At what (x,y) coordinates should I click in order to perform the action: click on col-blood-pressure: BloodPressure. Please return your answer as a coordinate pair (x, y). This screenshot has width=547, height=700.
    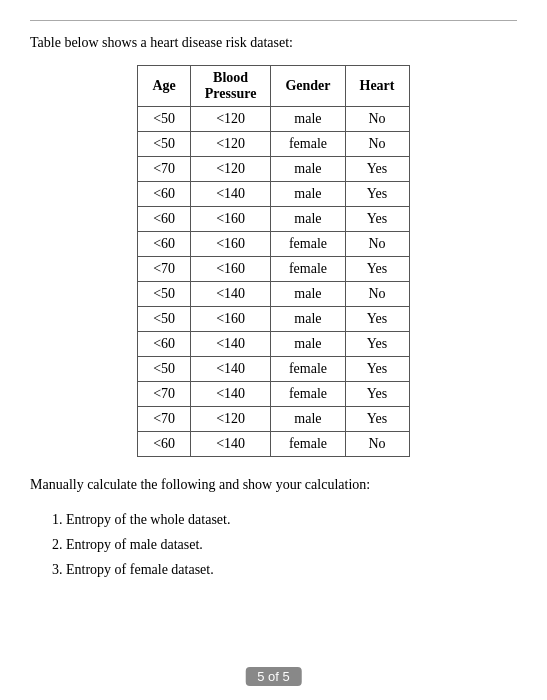
    Looking at the image, I should click on (230, 86).